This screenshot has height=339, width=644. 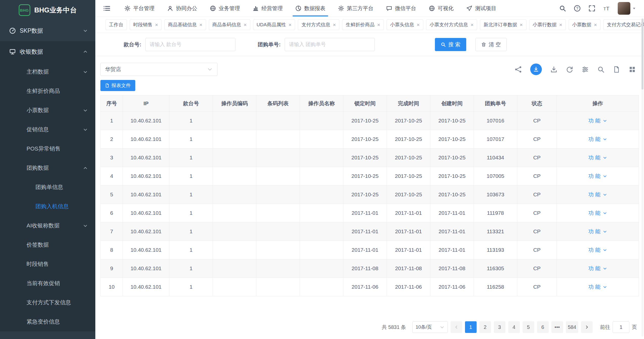 I want to click on top-nav-item: 测试项目, so click(x=481, y=8).